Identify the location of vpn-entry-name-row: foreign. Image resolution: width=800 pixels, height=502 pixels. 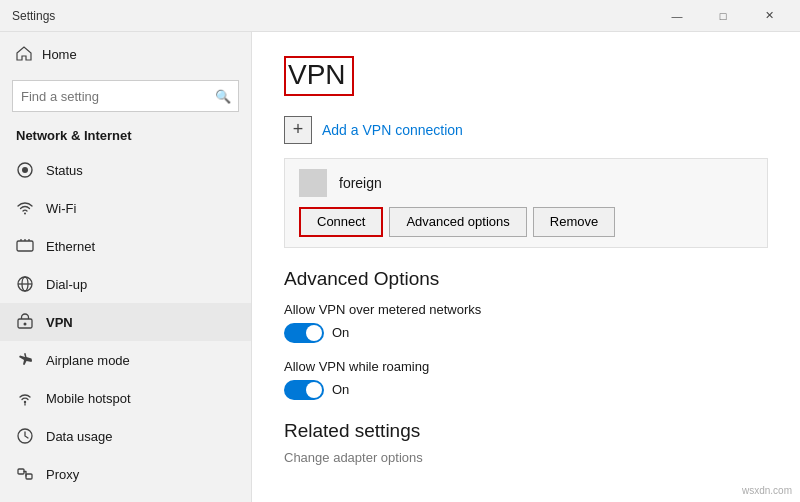
(526, 183).